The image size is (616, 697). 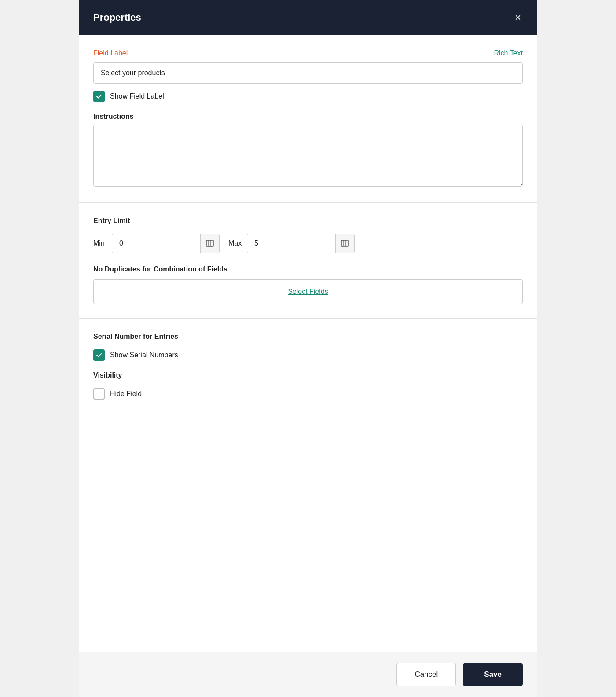 I want to click on field-label-section: Field Label Rich Text Show Field Label, so click(x=308, y=76).